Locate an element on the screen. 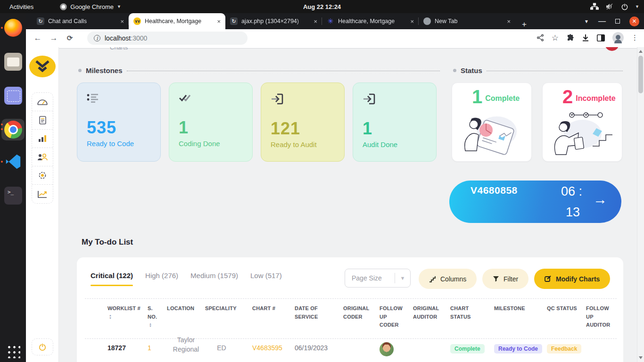  share-icon is located at coordinates (540, 38).